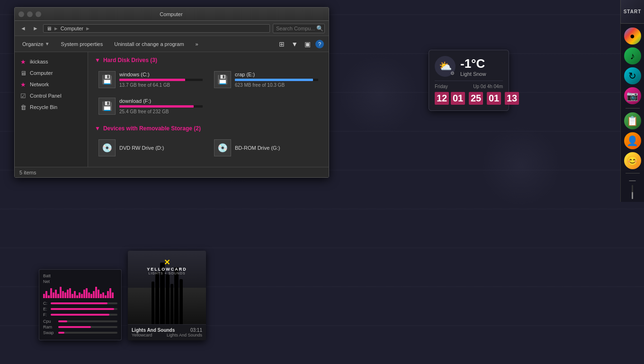 This screenshot has width=644, height=364. I want to click on sysmon-widget: Batt Net C: E: F: Cpu, so click(80, 305).